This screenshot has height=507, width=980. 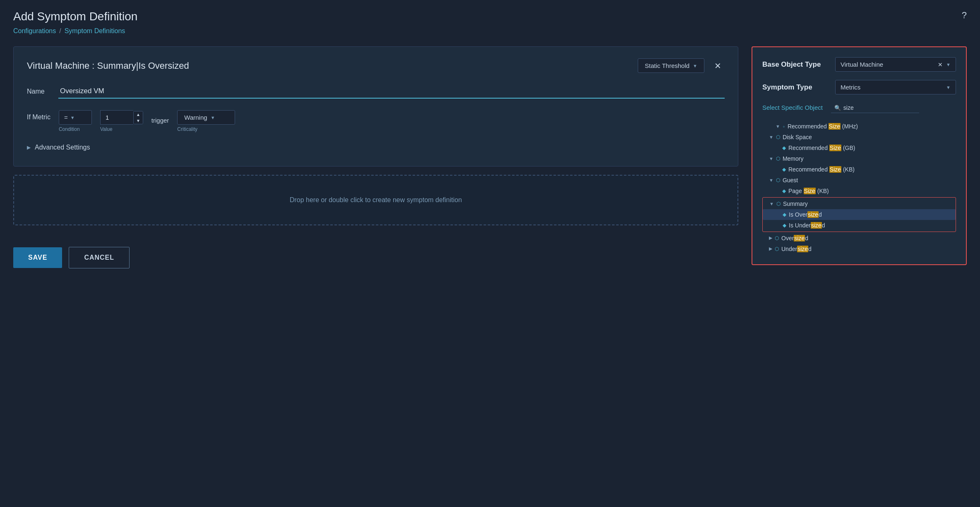 What do you see at coordinates (376, 121) in the screenshot?
I see `metric-row: If Metric = ▼ Condition 1` at bounding box center [376, 121].